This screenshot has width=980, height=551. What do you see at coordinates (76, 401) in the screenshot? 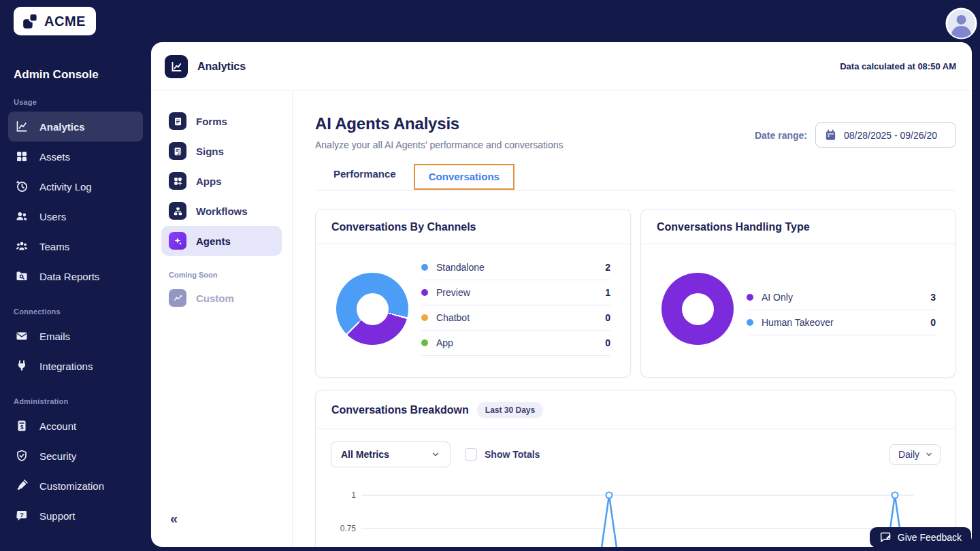
I see `sidebar-section-administration: Administration` at bounding box center [76, 401].